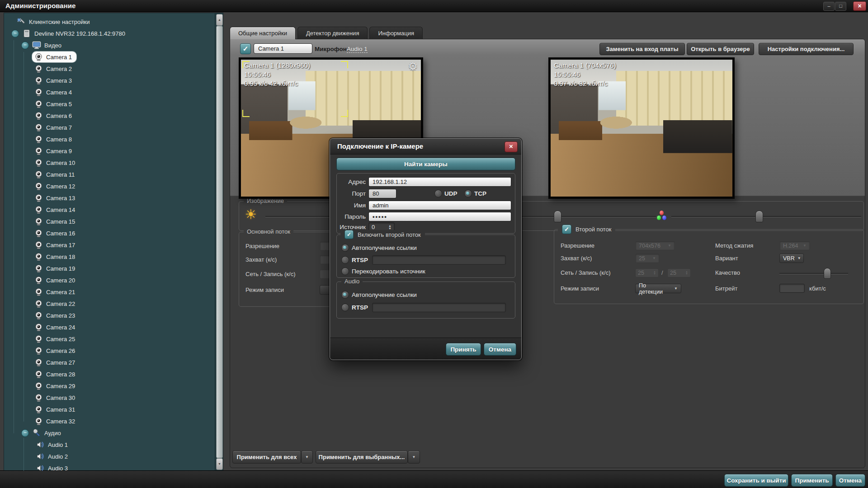 The height and width of the screenshot is (488, 868). What do you see at coordinates (463, 349) in the screenshot?
I see `dialog-accept-button: Принять` at bounding box center [463, 349].